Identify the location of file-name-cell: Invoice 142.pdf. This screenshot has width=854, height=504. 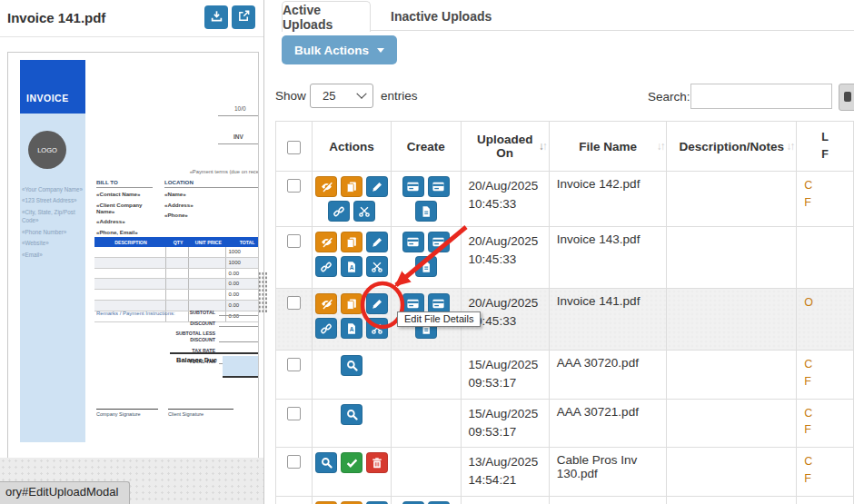
(608, 200).